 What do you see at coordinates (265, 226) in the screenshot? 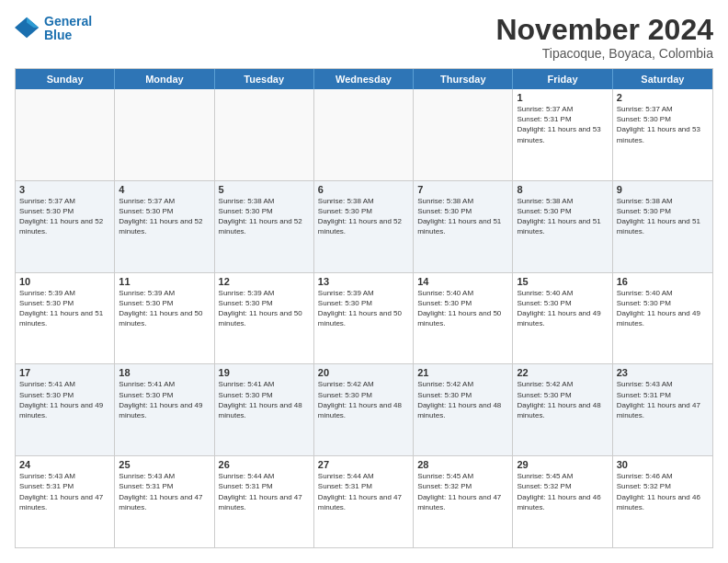
I see `calendar-cell-1-2: 5Sunrise: 5:38 AMSunset: 5:30 PMDaylight…` at bounding box center [265, 226].